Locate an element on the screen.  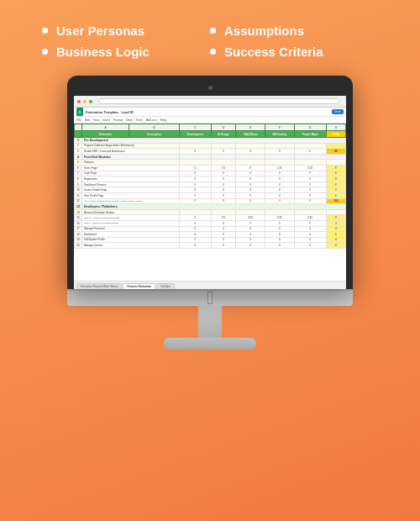
menu-data: Data is located at coordinates (129, 120).